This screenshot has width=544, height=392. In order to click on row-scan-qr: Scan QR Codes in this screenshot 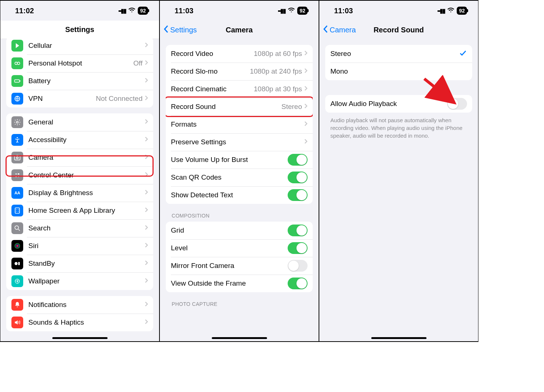, I will do `click(239, 177)`.